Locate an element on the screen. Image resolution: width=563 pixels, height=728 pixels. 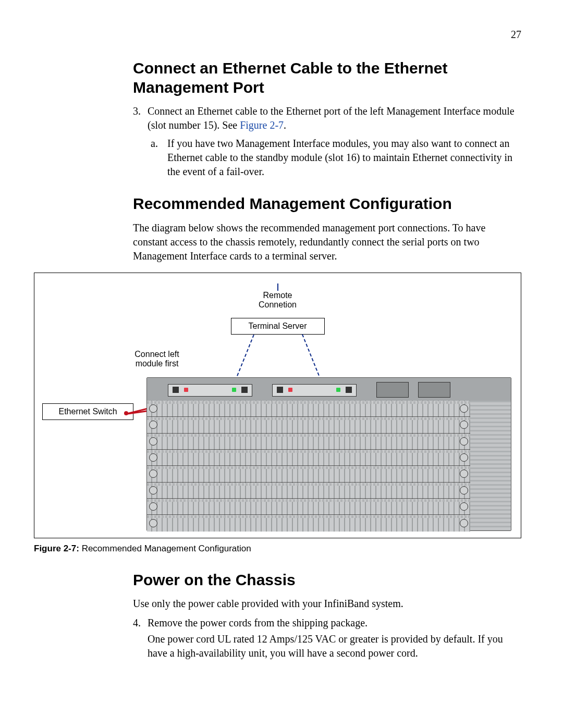
remote-connection-tick is located at coordinates (278, 287).